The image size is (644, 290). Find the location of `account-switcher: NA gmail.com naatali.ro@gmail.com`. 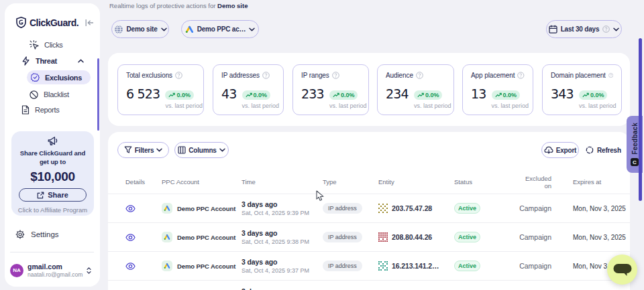

account-switcher: NA gmail.com naatali.ro@gmail.com is located at coordinates (51, 271).